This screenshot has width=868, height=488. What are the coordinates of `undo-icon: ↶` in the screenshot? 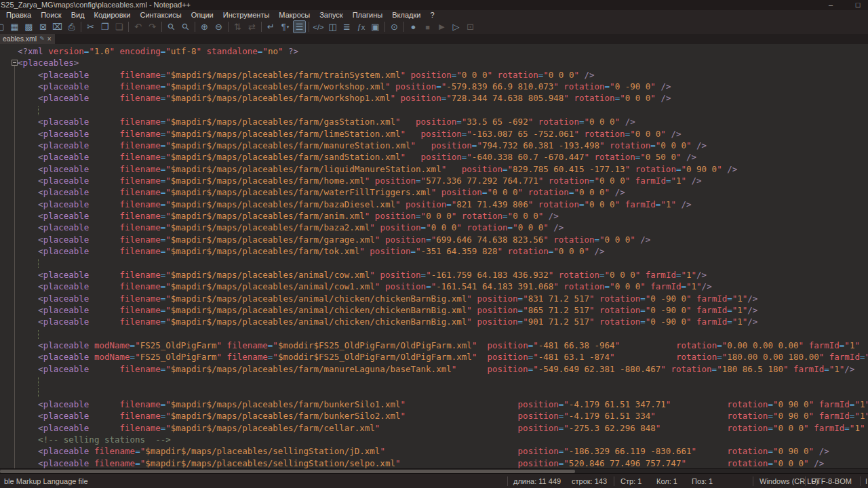 It's located at (138, 27).